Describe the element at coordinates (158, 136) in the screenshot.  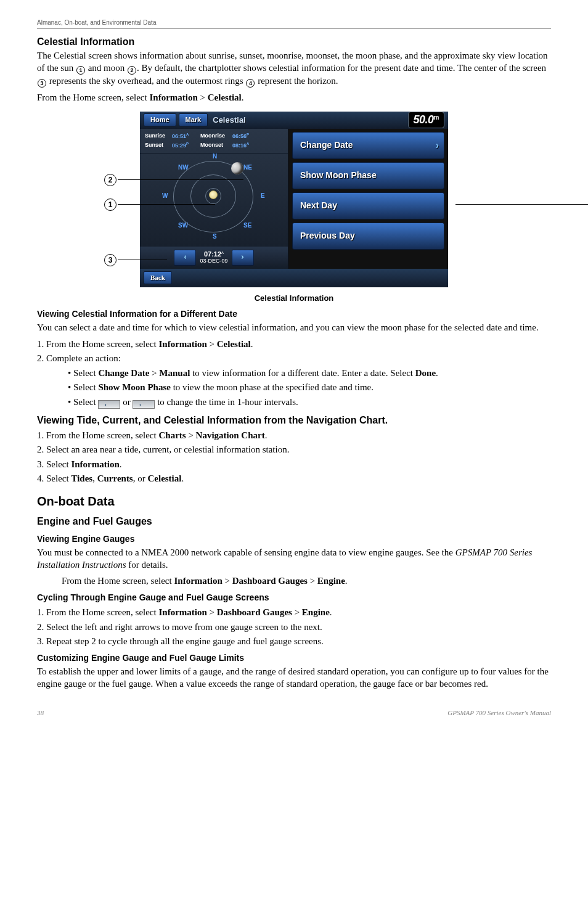
I see `sunrise-label: Sunrise` at that location.